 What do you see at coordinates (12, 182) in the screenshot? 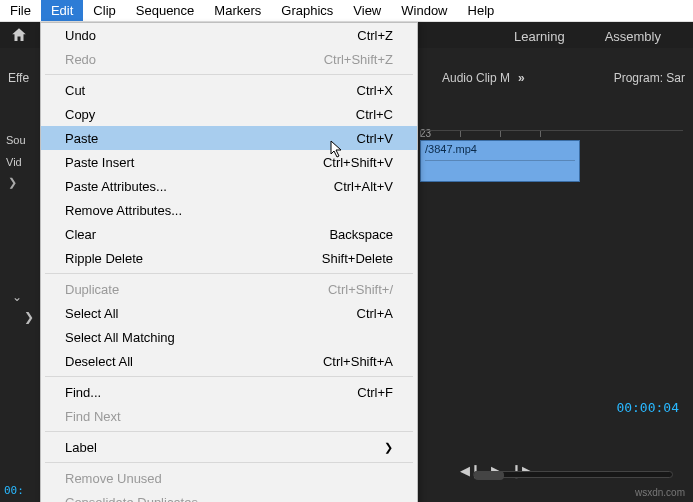
I see `expand-row-icon: ❯` at bounding box center [12, 182].